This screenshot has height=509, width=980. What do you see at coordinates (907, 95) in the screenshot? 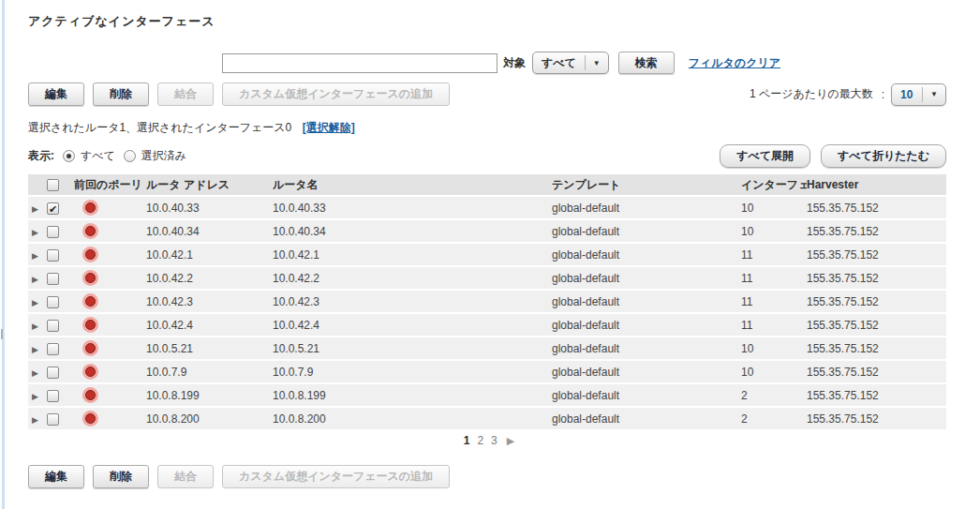
I see `page-size-value: 10` at bounding box center [907, 95].